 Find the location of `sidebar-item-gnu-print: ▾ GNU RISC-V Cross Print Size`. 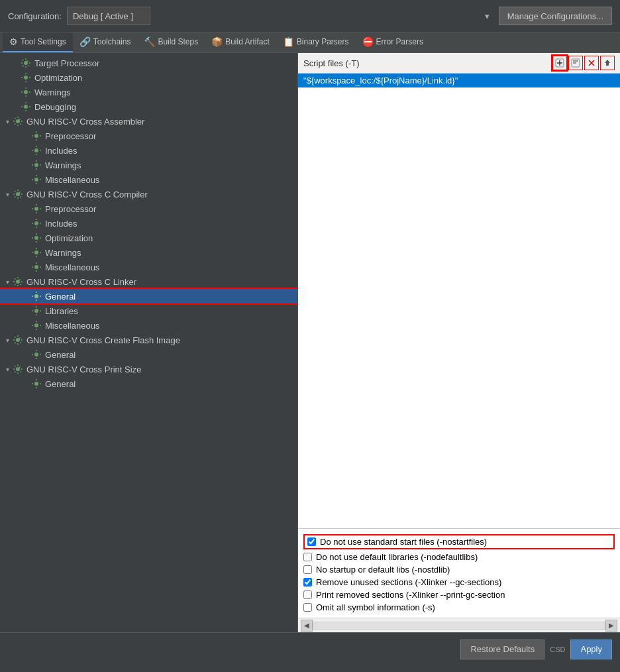

sidebar-item-gnu-print: ▾ GNU RISC-V Cross Print Size is located at coordinates (148, 369).